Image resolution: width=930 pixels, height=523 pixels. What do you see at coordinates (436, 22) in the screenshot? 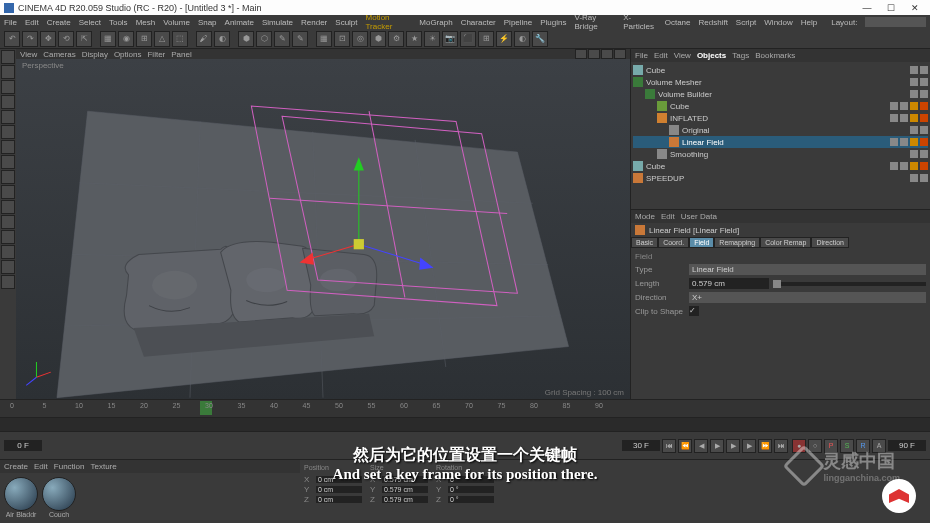
I see `menu-mograph: MoGraph` at bounding box center [436, 22].